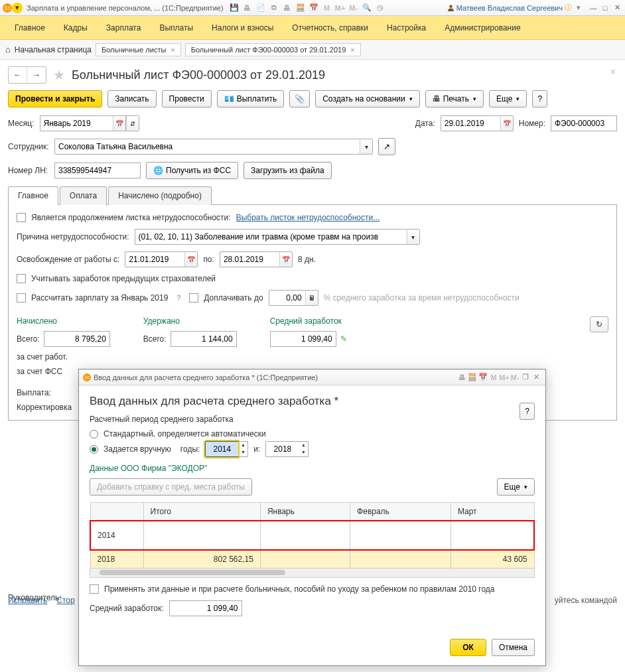 This screenshot has width=625, height=672. What do you see at coordinates (138, 50) in the screenshot?
I see `tab-sick-leaves: Больничные листы ×` at bounding box center [138, 50].